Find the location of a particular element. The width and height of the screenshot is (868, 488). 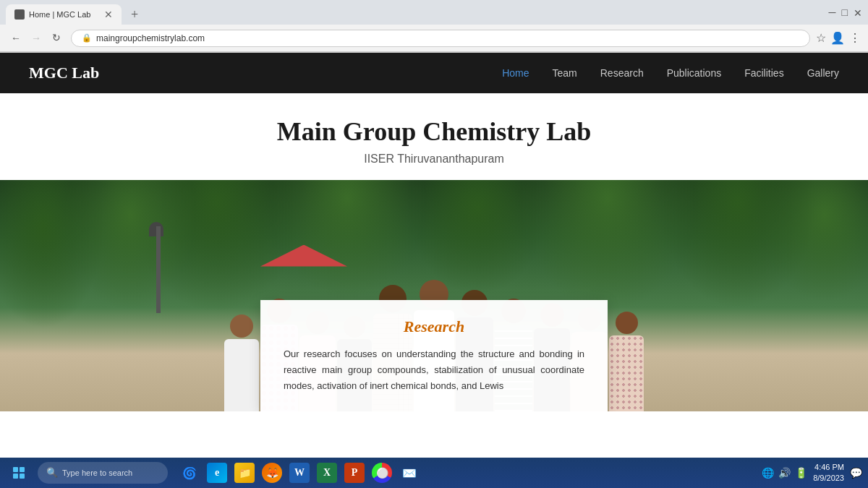

site-navigation: MGC Lab Home Team Research Publications … is located at coordinates (434, 73).